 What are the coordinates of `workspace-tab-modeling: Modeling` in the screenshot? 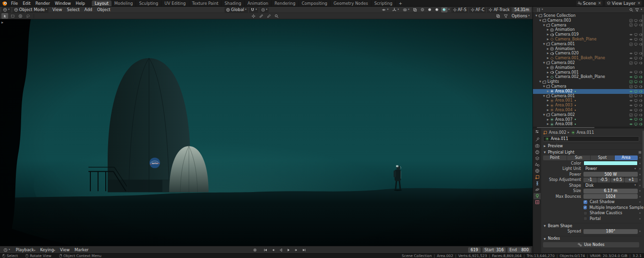 It's located at (124, 3).